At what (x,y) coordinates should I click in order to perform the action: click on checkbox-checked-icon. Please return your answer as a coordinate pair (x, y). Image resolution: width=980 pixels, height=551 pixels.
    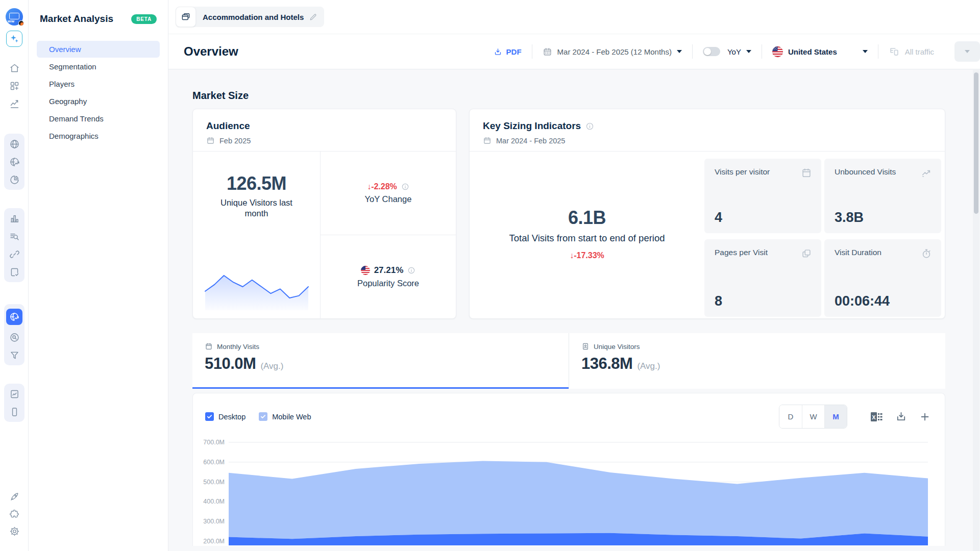
    Looking at the image, I should click on (263, 416).